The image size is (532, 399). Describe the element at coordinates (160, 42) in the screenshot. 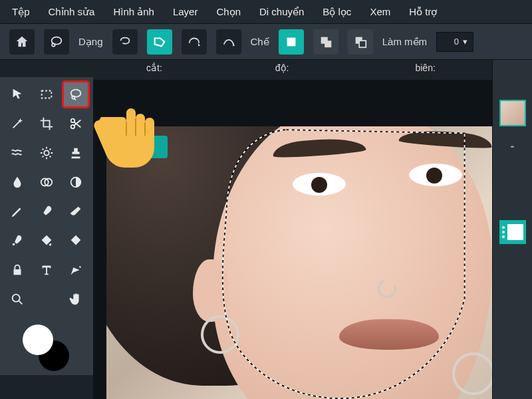

I see `shape-polygon-button` at that location.